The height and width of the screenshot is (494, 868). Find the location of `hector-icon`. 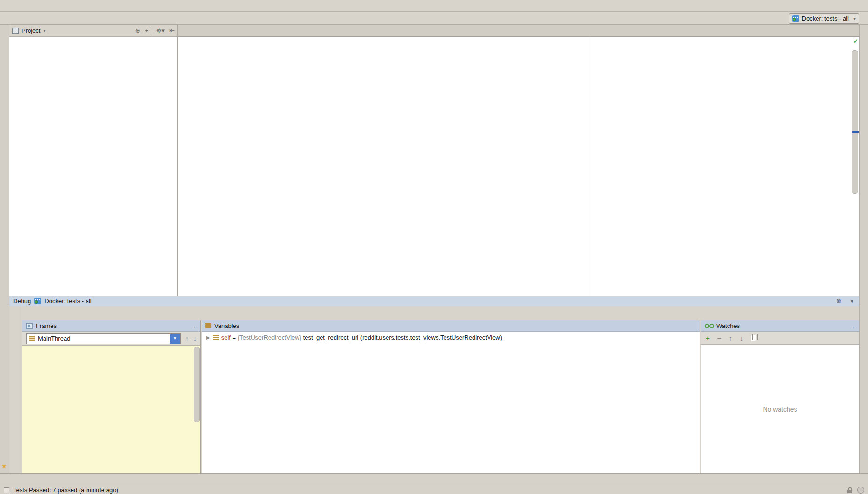

hector-icon is located at coordinates (861, 490).